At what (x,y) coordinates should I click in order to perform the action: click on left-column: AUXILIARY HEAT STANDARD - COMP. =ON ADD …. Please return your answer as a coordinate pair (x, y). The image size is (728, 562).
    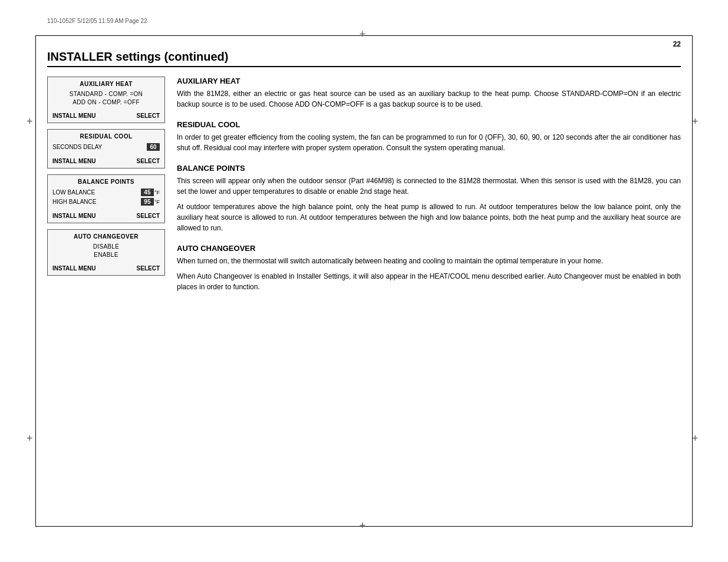
    Looking at the image, I should click on (106, 190).